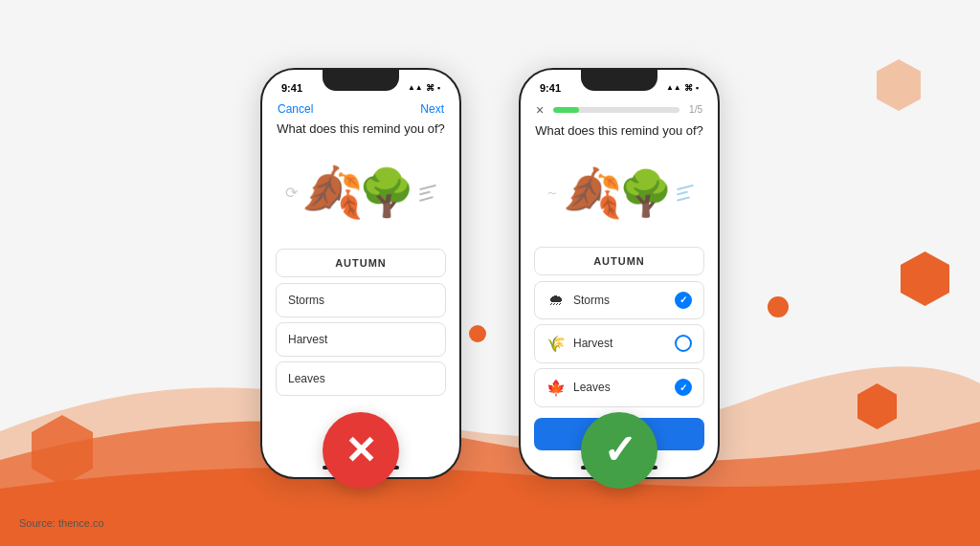  Describe the element at coordinates (361, 450) in the screenshot. I see `wrong-badge: ✕` at that location.